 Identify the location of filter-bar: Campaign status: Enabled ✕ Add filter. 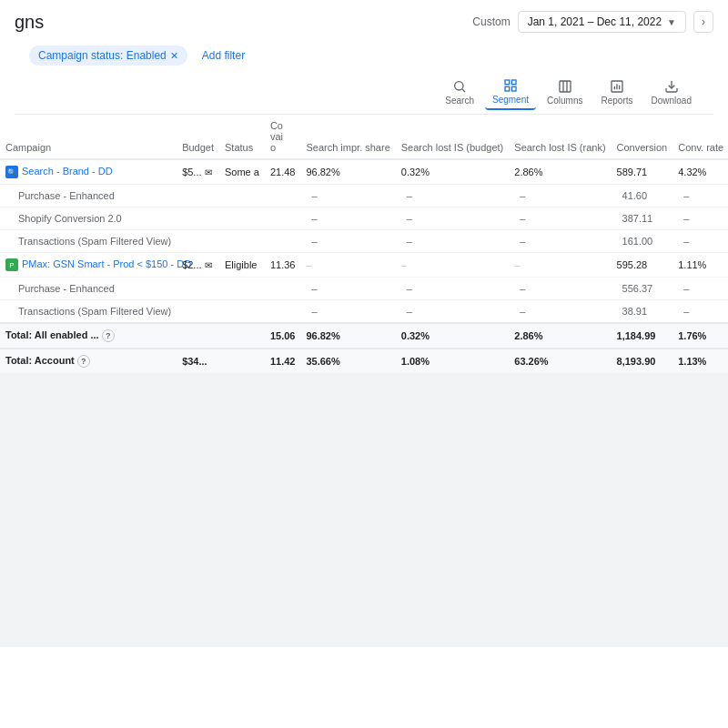
(364, 56).